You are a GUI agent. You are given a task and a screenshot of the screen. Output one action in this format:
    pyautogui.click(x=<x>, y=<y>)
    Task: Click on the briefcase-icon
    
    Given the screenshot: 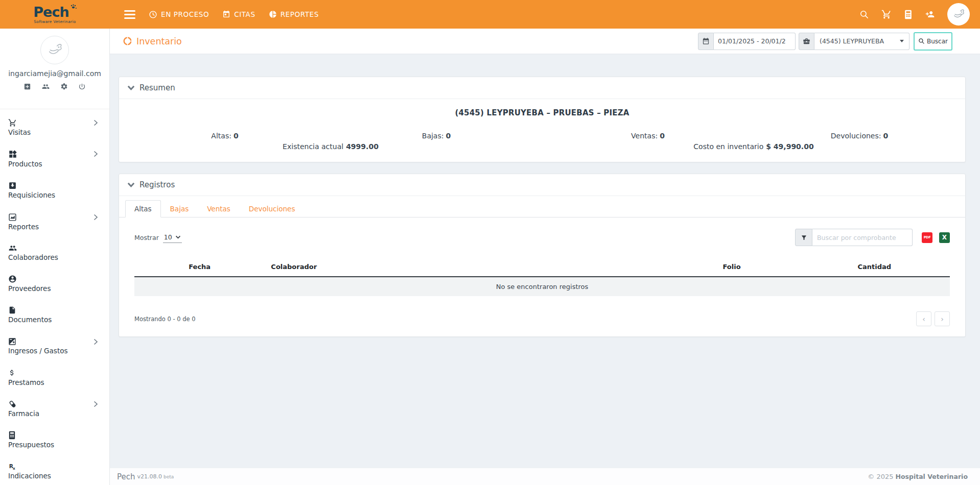 What is the action you would take?
    pyautogui.click(x=806, y=41)
    